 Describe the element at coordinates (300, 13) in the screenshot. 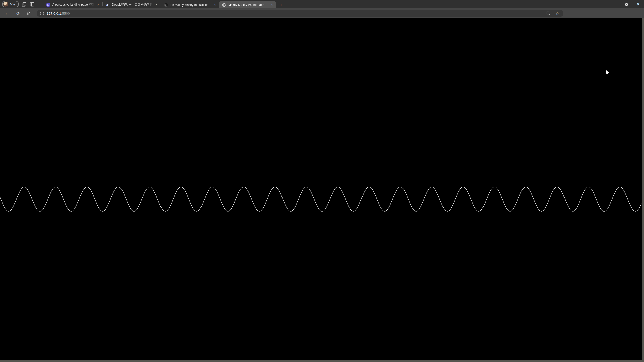

I see `address-bar: 127.0.0.1:5500 ☆` at that location.